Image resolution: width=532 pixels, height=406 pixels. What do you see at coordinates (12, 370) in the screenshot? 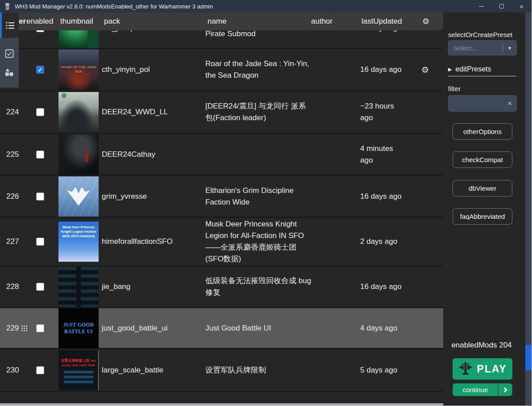
I see `row-number: 230` at bounding box center [12, 370].